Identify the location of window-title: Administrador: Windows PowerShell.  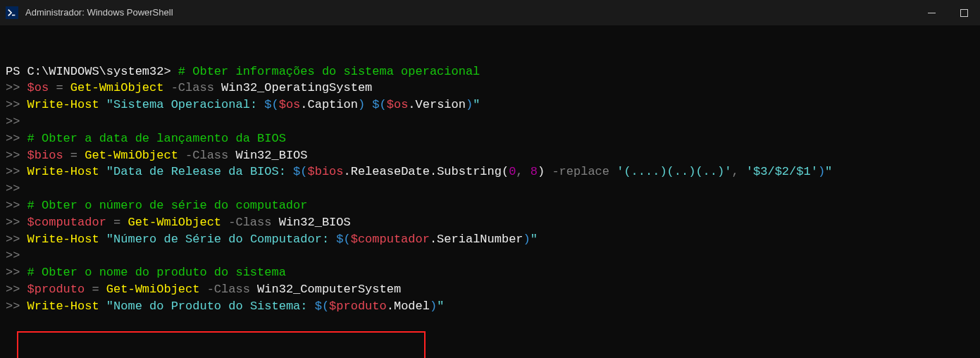
(471, 13).